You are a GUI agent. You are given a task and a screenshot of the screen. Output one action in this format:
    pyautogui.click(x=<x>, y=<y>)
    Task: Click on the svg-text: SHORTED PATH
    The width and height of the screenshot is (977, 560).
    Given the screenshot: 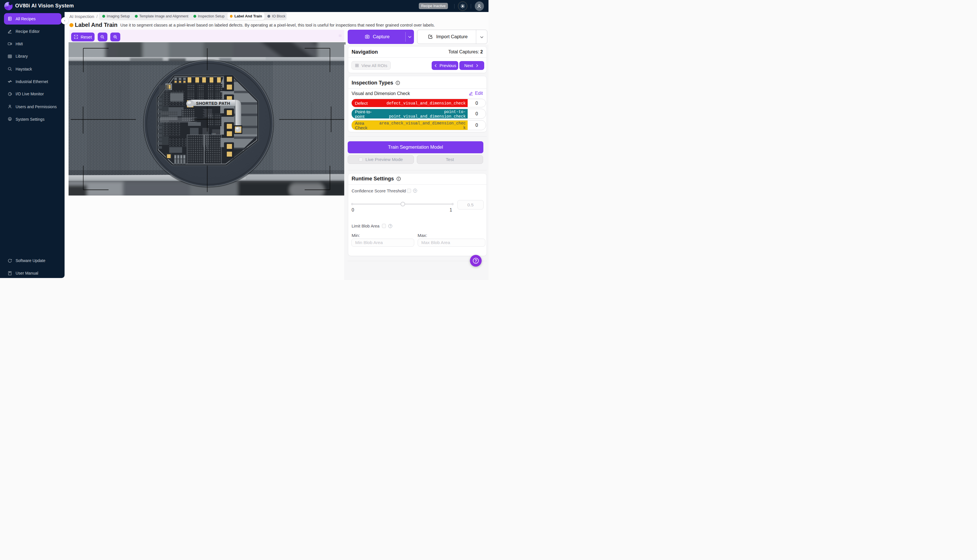 What is the action you would take?
    pyautogui.click(x=213, y=103)
    